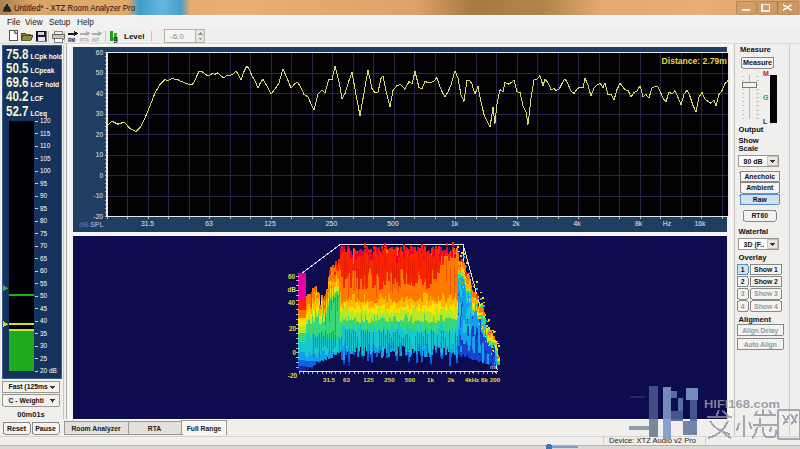  Describe the element at coordinates (29, 387) in the screenshot. I see `svg-text: Fast (125ms` at that location.